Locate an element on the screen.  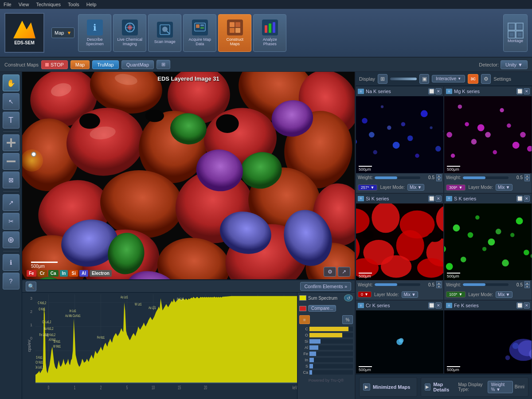
fit-button: ⊠ is located at coordinates (11, 180).